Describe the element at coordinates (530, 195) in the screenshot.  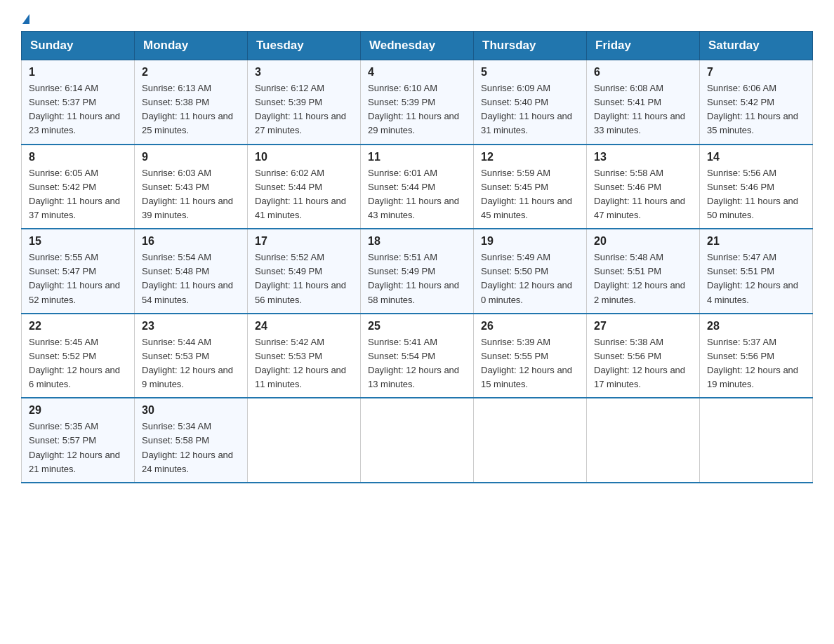
I see `day-info: Sunrise: 5:59 AM Sunset: 5:45 PM Dayligh…` at that location.